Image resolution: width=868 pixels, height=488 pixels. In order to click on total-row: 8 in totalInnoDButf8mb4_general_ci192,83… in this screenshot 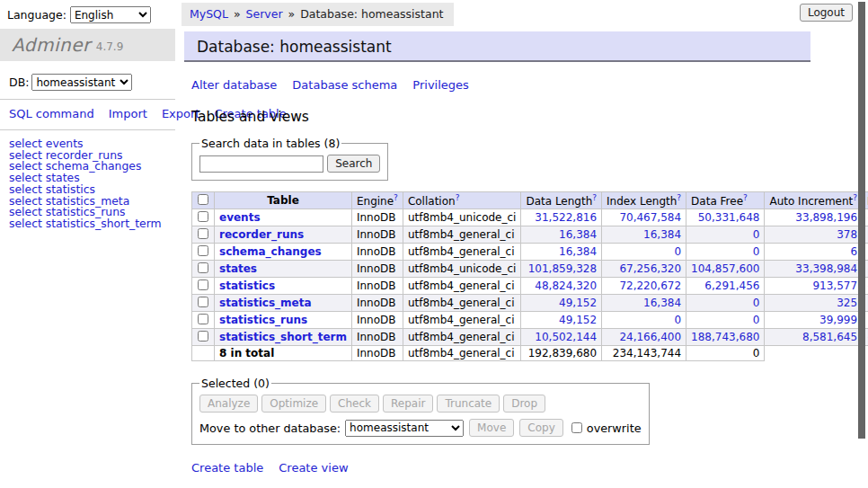, I will do `click(530, 354)`.